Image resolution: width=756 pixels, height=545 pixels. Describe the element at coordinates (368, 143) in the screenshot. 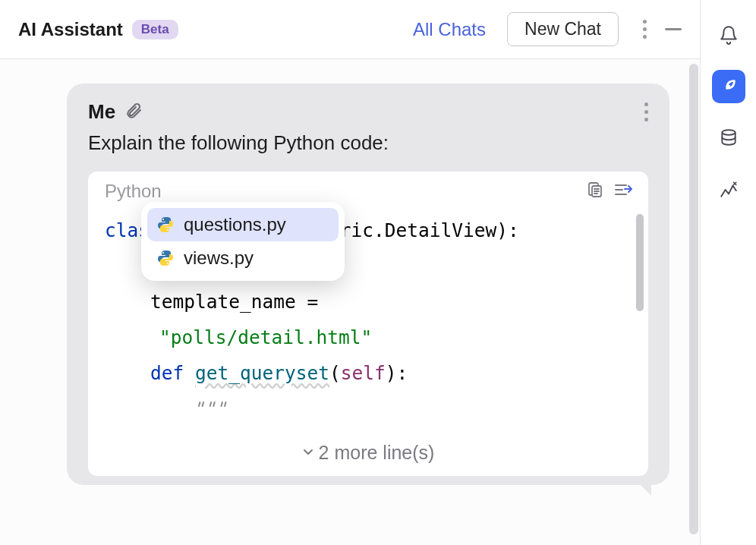

I see `message-text: Explain the following Python code:` at that location.